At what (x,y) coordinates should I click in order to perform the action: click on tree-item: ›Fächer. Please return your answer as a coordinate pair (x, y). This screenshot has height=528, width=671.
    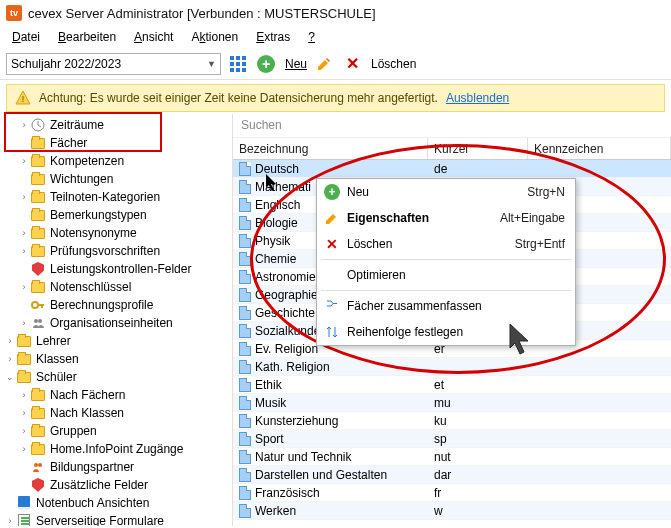
    Looking at the image, I should click on (116, 143).